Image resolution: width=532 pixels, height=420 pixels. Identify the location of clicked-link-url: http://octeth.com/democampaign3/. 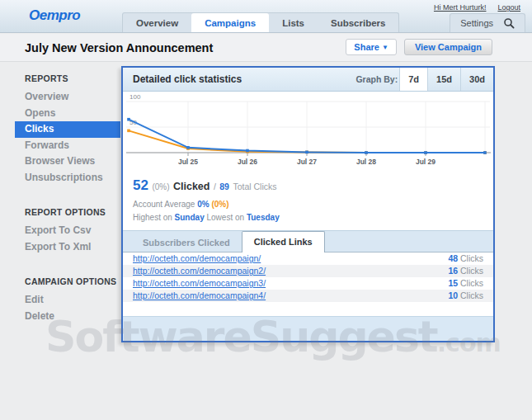
(200, 284).